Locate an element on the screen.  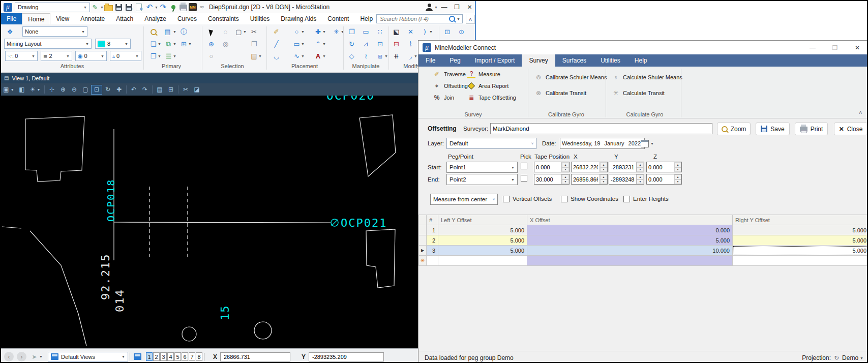
view-toggle-4: 4 is located at coordinates (171, 357).